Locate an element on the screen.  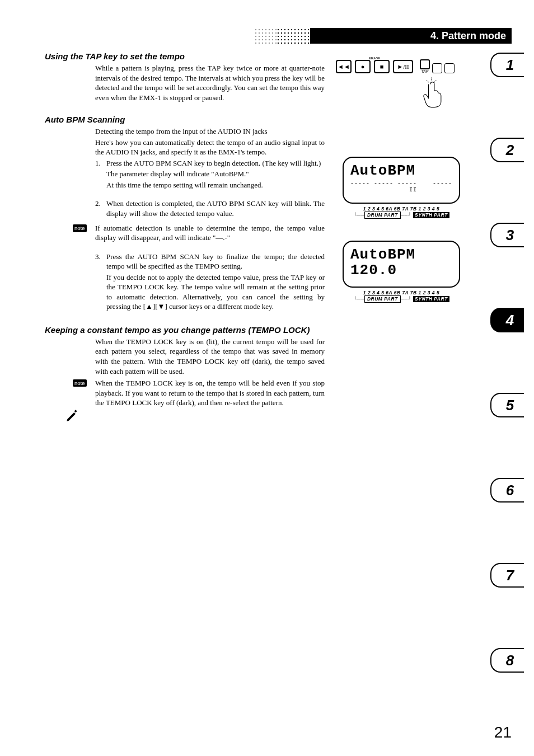
lcd-display-1: AutoBPM ----- ----- ----- ----- II 1 2 3… is located at coordinates (401, 188).